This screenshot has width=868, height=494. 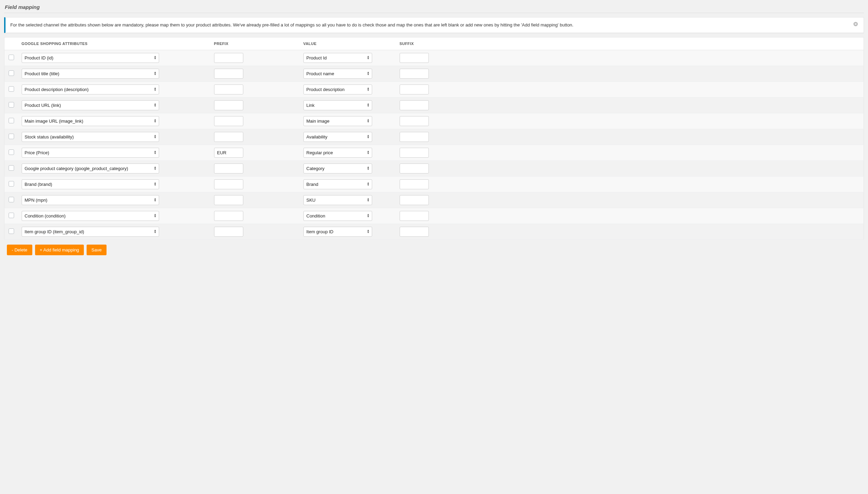 I want to click on table-row: Brand (brand)▲▼Brand▲▼, so click(x=434, y=184).